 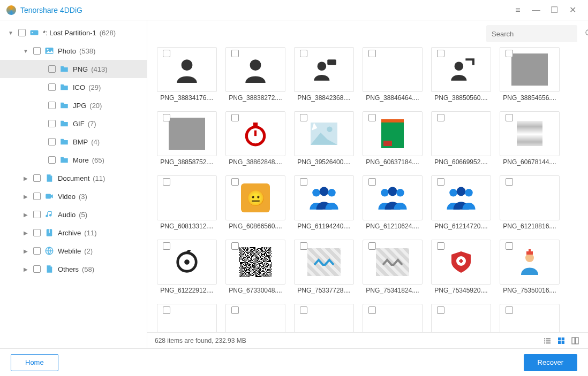 What do you see at coordinates (73, 196) in the screenshot?
I see `tree-row-video: ▶Video(3)` at bounding box center [73, 196].